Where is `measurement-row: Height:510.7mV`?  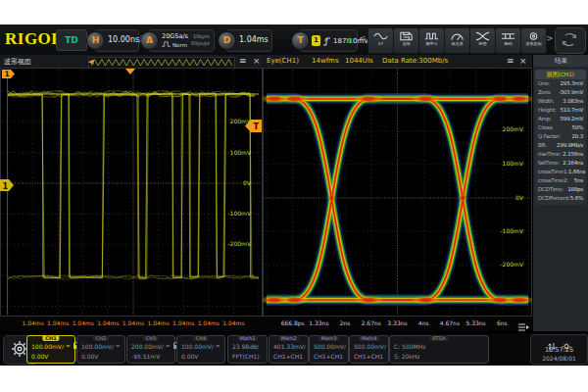 measurement-row: Height:510.7mV is located at coordinates (561, 110).